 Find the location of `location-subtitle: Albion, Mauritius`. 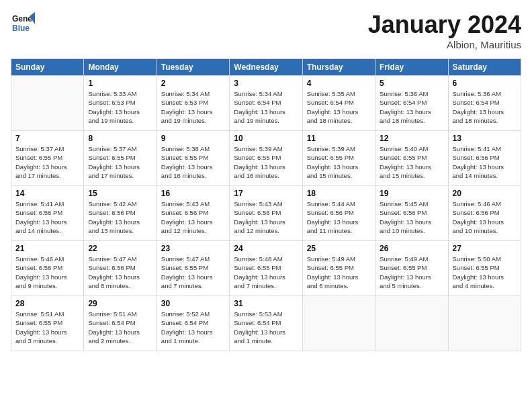

location-subtitle: Albion, Mauritius is located at coordinates (445, 44).